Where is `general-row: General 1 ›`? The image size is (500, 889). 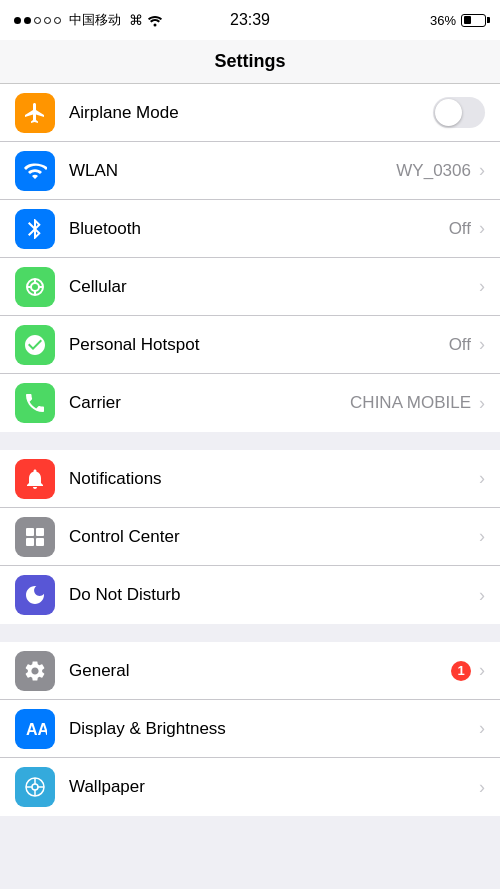 general-row: General 1 › is located at coordinates (250, 671).